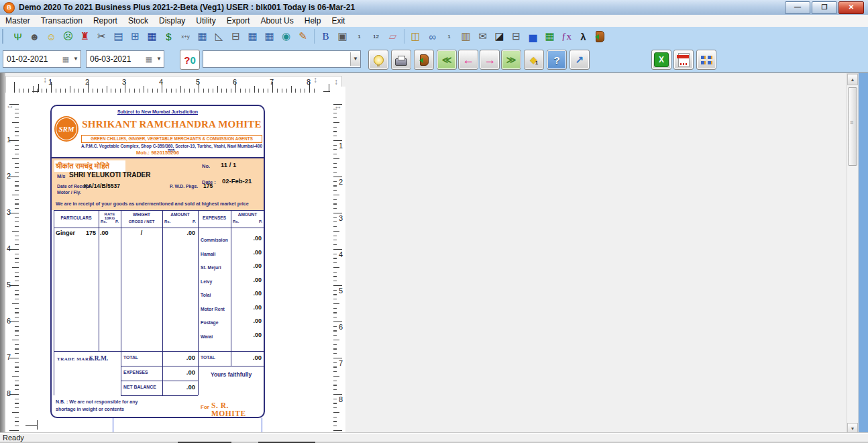  I want to click on zoom-level-button: ◆ 1, so click(534, 60).